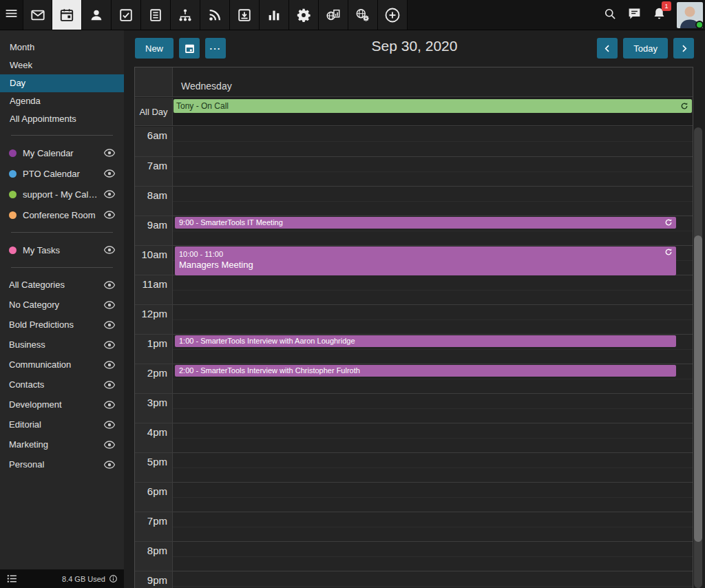 This screenshot has height=588, width=705. Describe the element at coordinates (62, 445) in the screenshot. I see `sidebar-category-item: Marketing` at that location.